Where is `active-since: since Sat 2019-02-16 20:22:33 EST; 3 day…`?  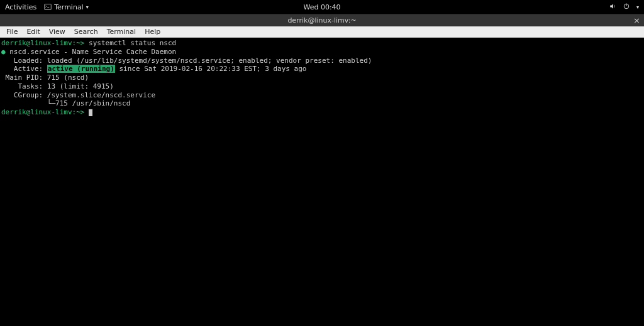
active-since: since Sat 2019-02-16 20:22:33 EST; 3 day… is located at coordinates (211, 69).